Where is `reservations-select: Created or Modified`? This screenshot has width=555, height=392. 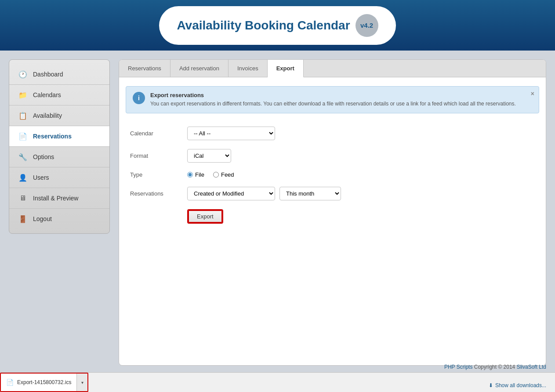
reservations-select: Created or Modified is located at coordinates (231, 193).